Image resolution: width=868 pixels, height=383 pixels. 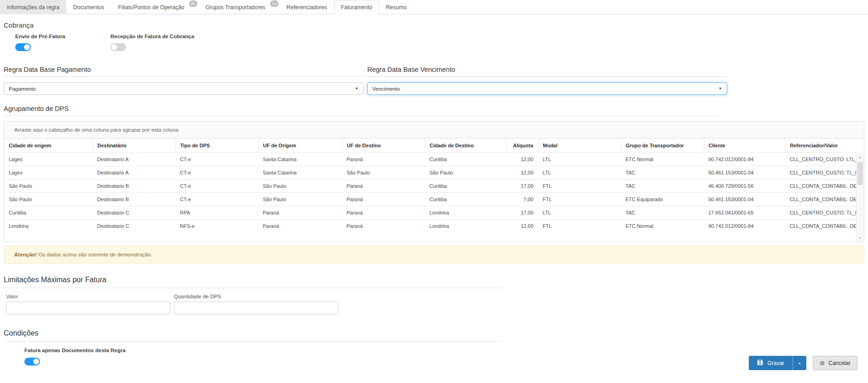 I want to click on scroll-down-icon: ▼, so click(x=860, y=238).